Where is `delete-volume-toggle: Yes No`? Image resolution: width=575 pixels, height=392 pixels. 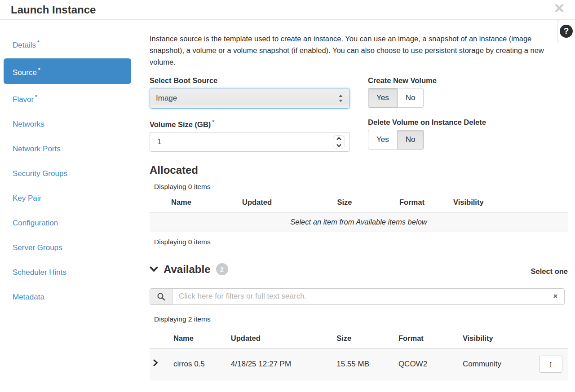
delete-volume-toggle: Yes No is located at coordinates (396, 140).